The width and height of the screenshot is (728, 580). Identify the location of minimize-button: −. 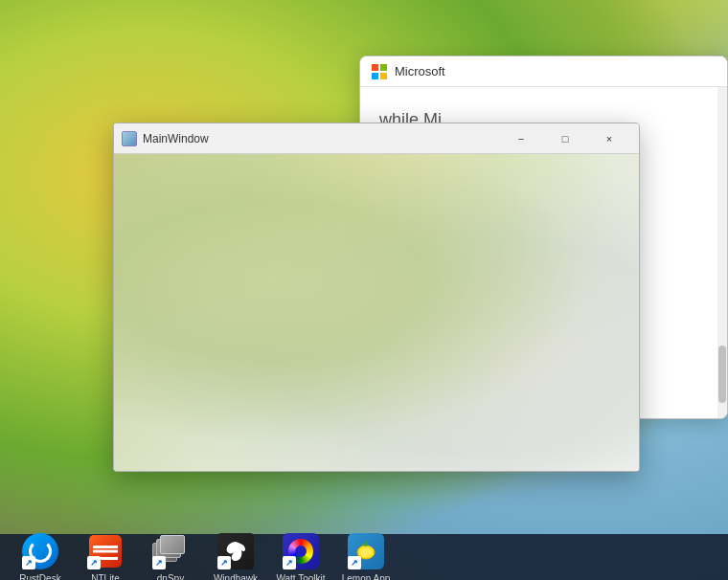
(521, 139).